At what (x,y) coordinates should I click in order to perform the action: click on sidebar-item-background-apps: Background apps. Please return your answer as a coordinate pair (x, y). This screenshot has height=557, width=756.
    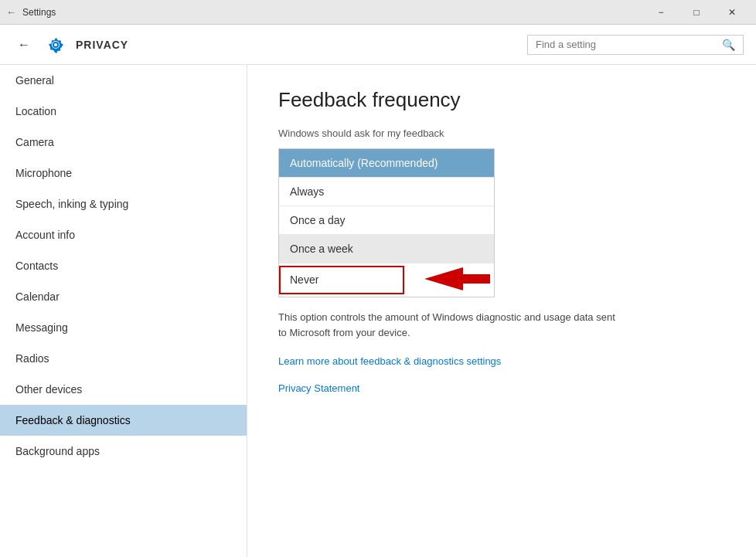
    Looking at the image, I should click on (124, 451).